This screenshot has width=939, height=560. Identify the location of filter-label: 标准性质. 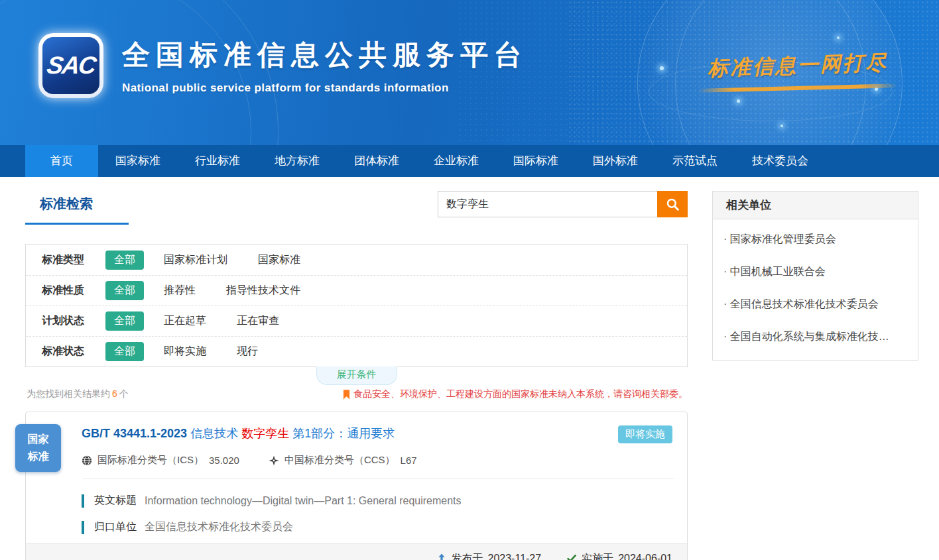
(74, 290).